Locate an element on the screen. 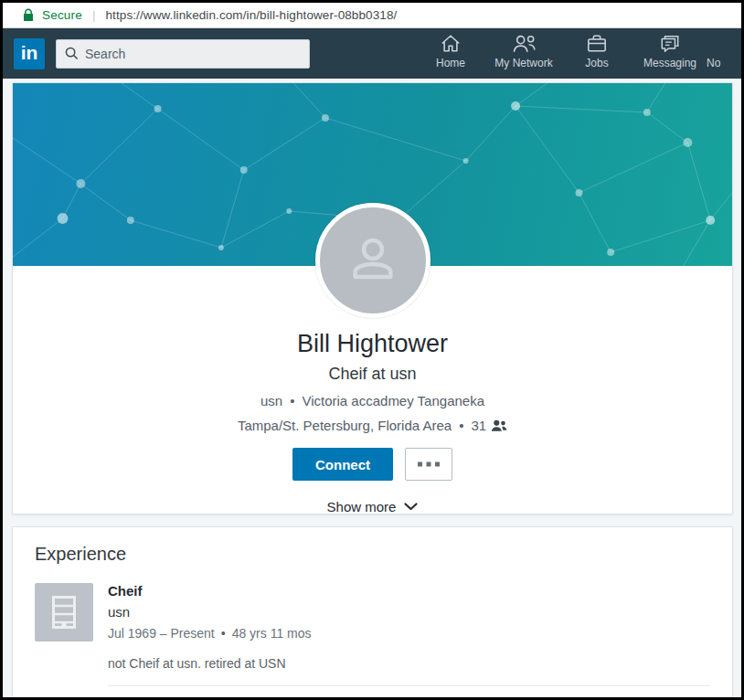 The image size is (744, 700). search-input is located at coordinates (193, 54).